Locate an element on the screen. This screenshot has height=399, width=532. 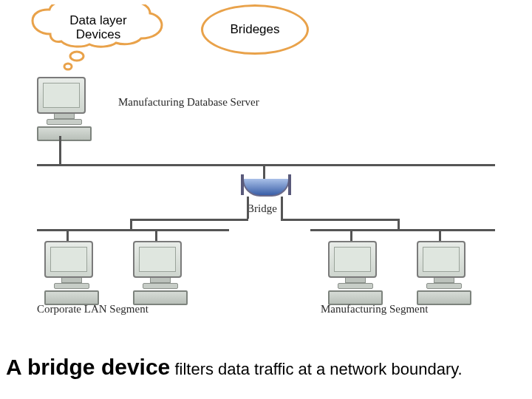
callout-cloud: Data layer Devices is located at coordinates (98, 30).